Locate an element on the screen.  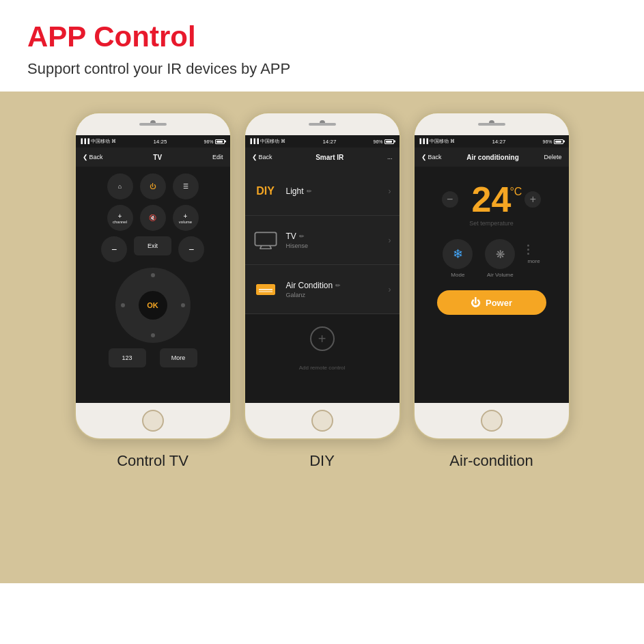
temperature-value: 24 is located at coordinates (492, 199).